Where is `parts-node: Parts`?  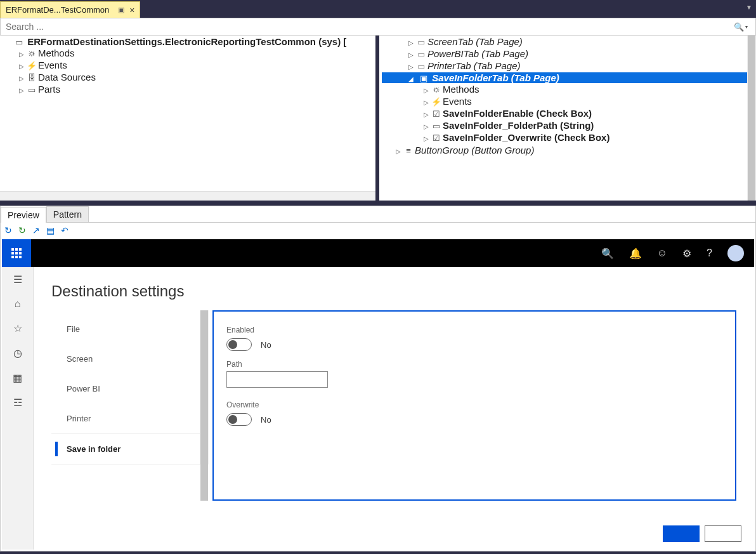
parts-node: Parts is located at coordinates (49, 89).